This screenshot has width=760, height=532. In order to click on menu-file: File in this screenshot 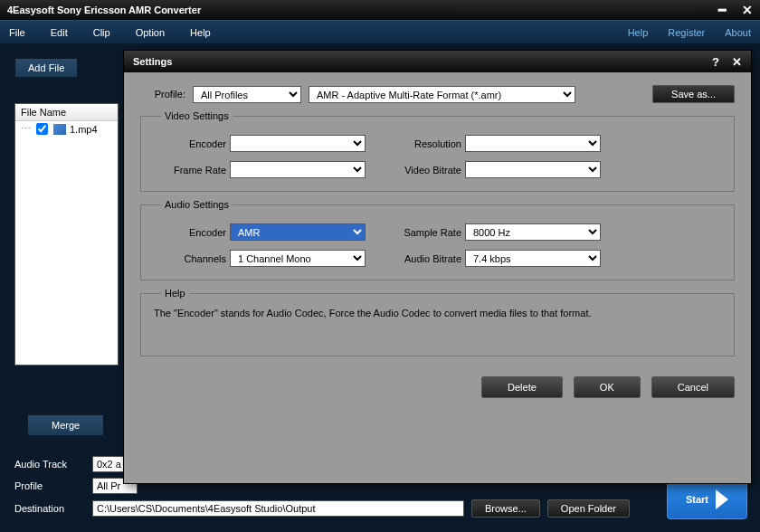, I will do `click(17, 33)`.